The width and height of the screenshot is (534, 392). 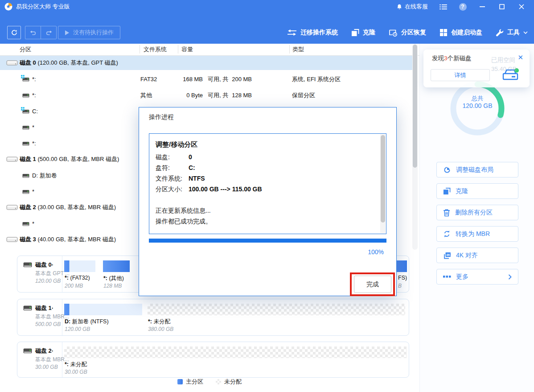 I want to click on partition-block: *: (FAT32) 200 MB, so click(x=80, y=274).